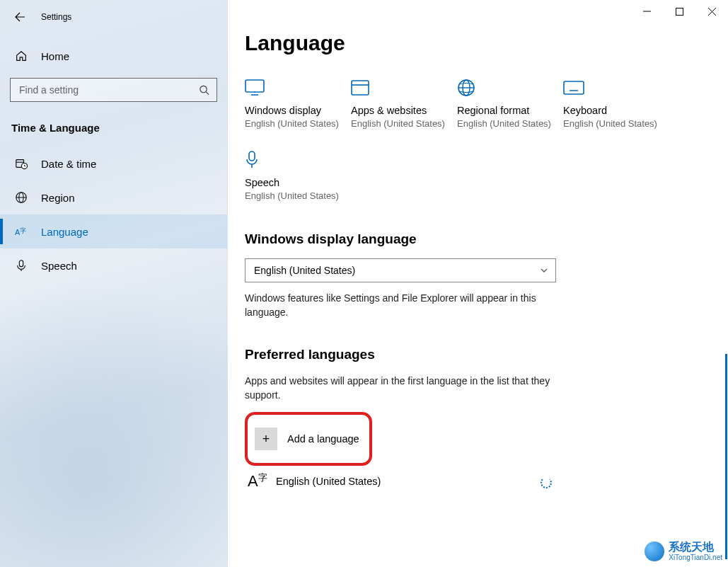 This screenshot has width=728, height=567. Describe the element at coordinates (21, 56) in the screenshot. I see `home-icon` at that location.